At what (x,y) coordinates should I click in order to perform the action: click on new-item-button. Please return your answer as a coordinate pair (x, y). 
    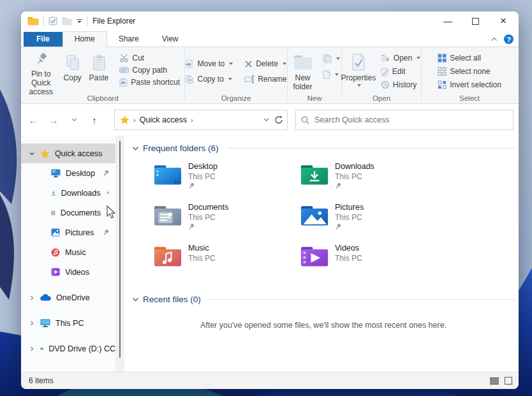
    Looking at the image, I should click on (332, 59).